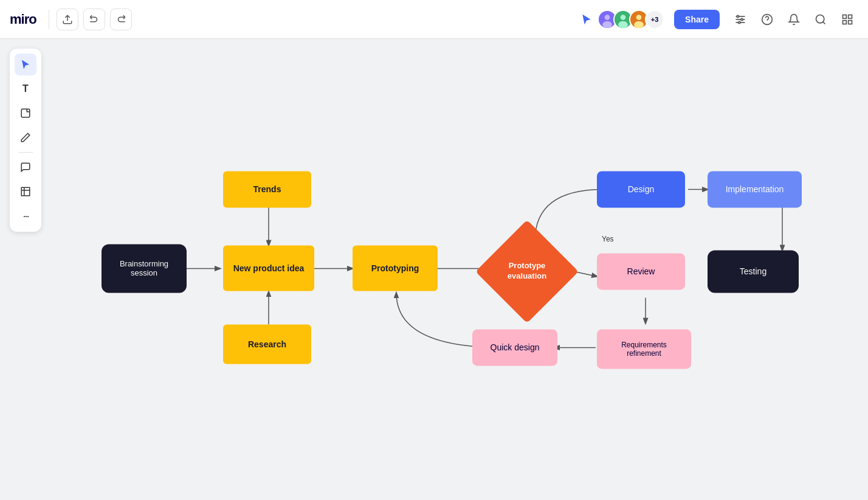 This screenshot has height=500, width=868. Describe the element at coordinates (644, 349) in the screenshot. I see `requirements-refinement-label: Requirements refinement` at that location.